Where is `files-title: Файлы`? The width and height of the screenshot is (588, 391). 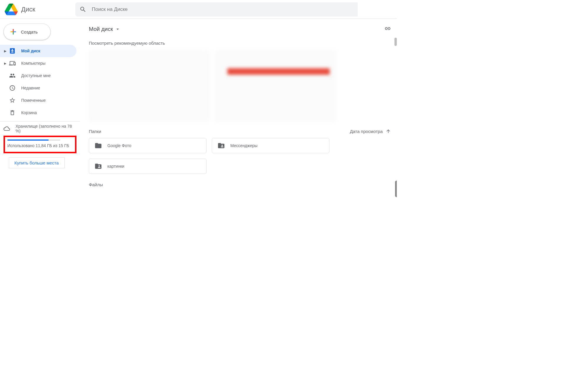 files-title: Файлы is located at coordinates (240, 185).